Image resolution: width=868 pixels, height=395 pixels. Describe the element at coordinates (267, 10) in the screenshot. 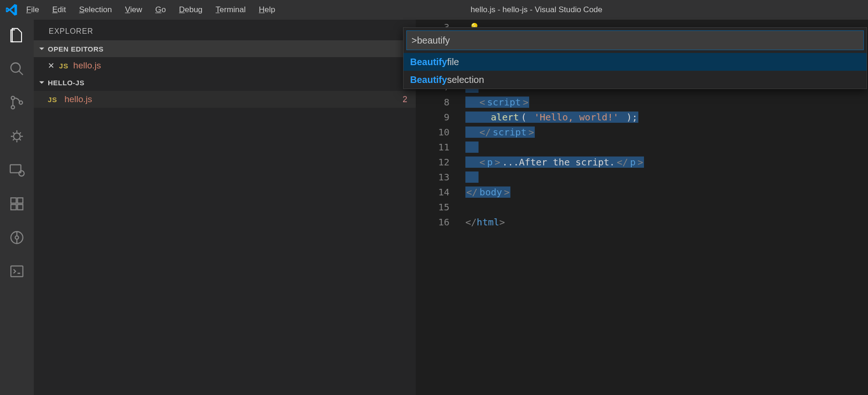

I see `menu-help: Help` at that location.